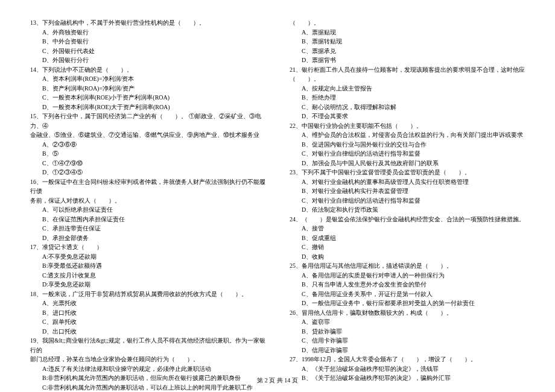  What do you see at coordinates (148, 322) in the screenshot?
I see `q18-opt-c: C、跟单托收` at bounding box center [148, 322].